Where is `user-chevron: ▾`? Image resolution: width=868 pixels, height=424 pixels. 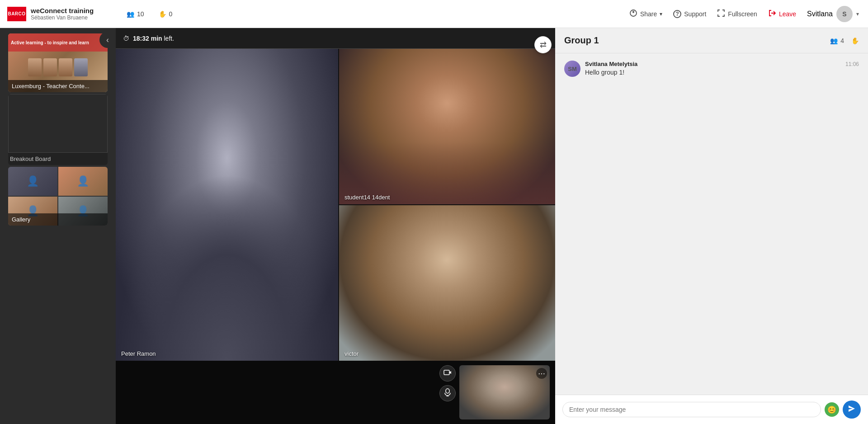 user-chevron: ▾ is located at coordinates (858, 14).